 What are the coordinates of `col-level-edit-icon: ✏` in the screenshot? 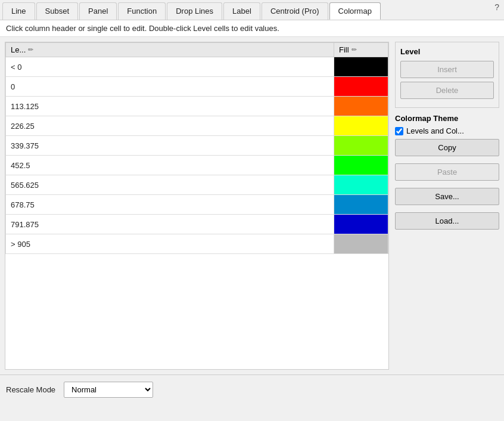 It's located at (31, 50).